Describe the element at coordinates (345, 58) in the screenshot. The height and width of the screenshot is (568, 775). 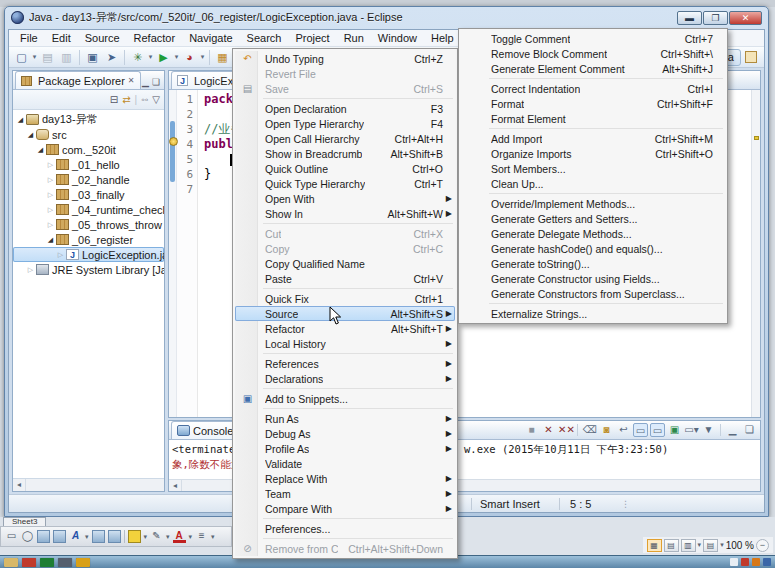
I see `menu-item-undo-typing: ↶Undo TypingCtrl+Z` at that location.